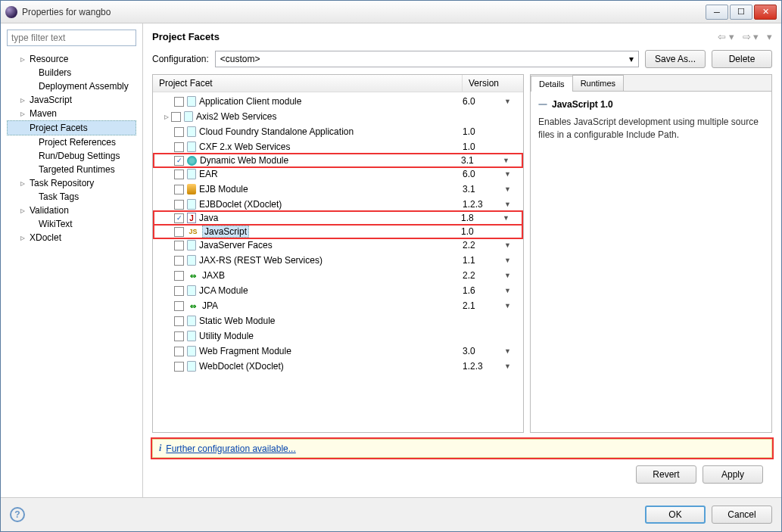 The image size is (782, 532). What do you see at coordinates (71, 156) in the screenshot?
I see `tree-item: Run/Debug Settings` at bounding box center [71, 156].